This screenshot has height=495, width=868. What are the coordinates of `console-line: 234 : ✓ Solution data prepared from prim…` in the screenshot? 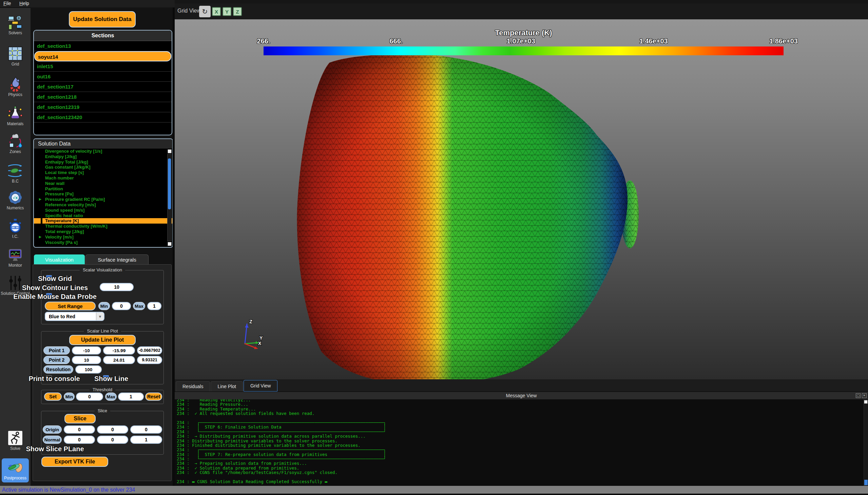 It's located at (520, 468).